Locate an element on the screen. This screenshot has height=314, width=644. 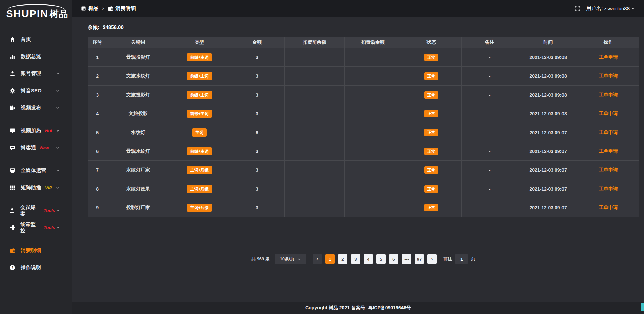
sidebar-item-monitor: 全媒体运营 is located at coordinates (36, 170).